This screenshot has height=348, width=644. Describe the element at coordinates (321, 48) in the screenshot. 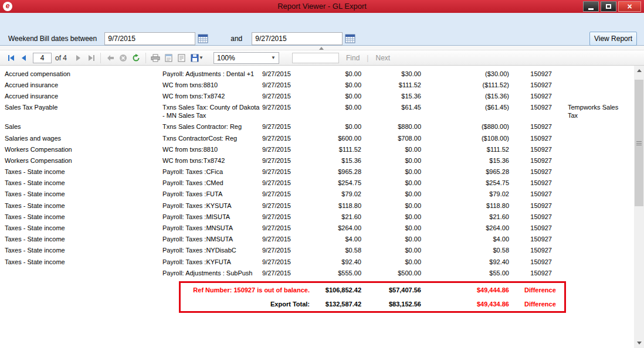

I see `collapse-parameters-button` at that location.